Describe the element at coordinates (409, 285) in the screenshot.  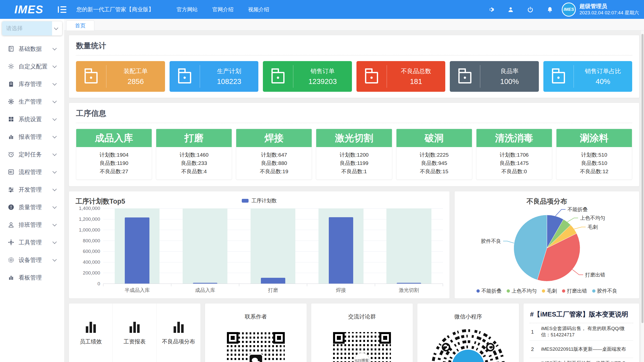
I see `x-tick: 激光切割` at that location.